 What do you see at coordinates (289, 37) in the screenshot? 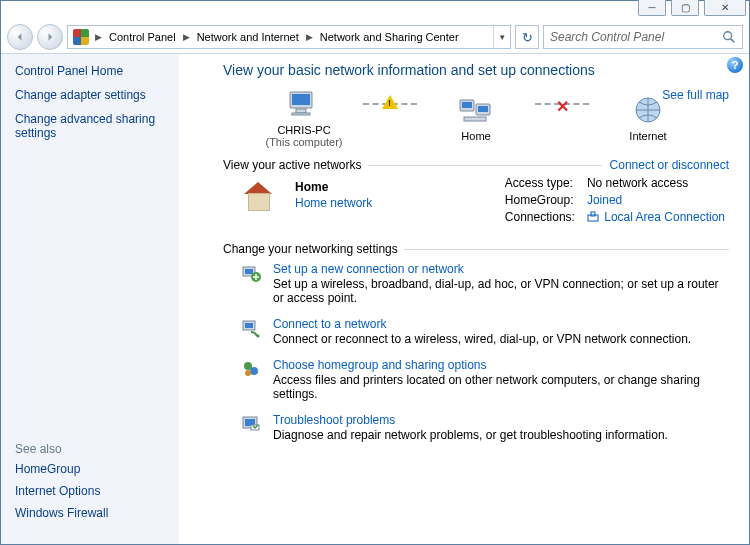
I see `breadcrumb: ▶ Control Panel ▶ Network and Internet ▶…` at bounding box center [289, 37].